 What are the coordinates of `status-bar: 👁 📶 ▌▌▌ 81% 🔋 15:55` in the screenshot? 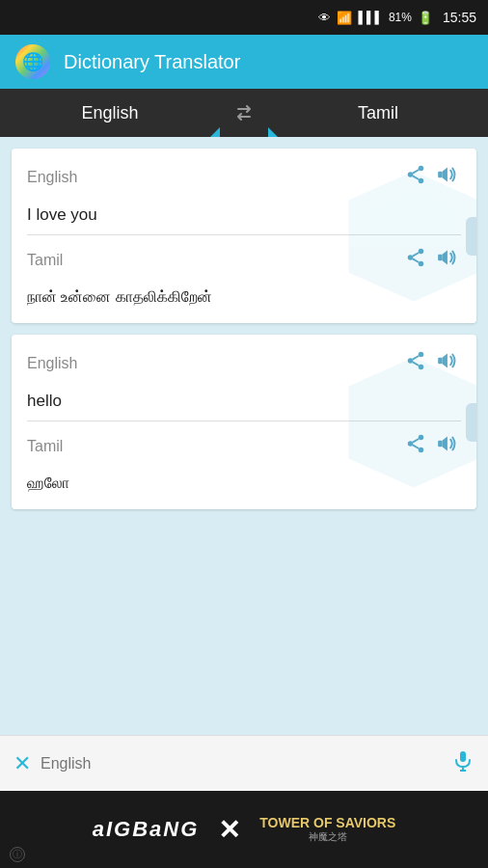 It's located at (244, 17).